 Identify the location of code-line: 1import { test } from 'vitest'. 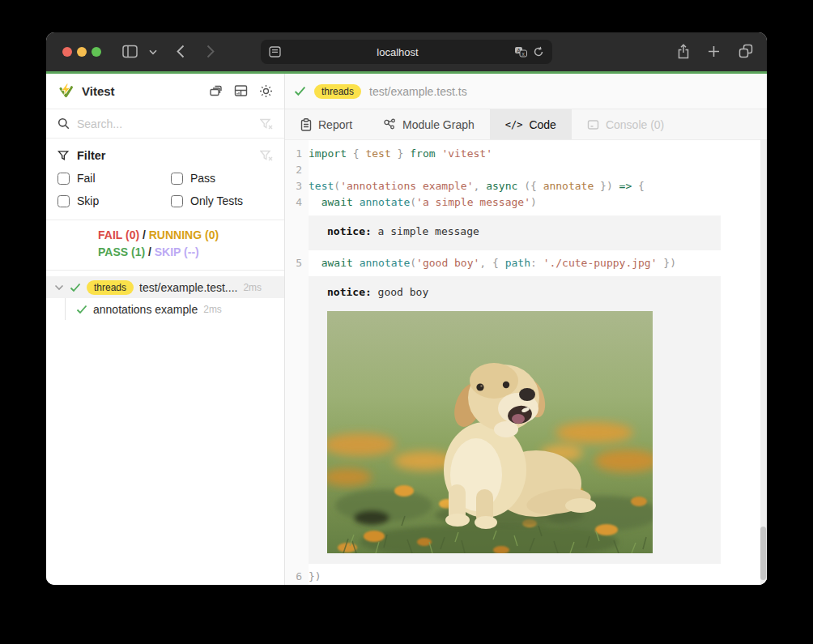
(526, 154).